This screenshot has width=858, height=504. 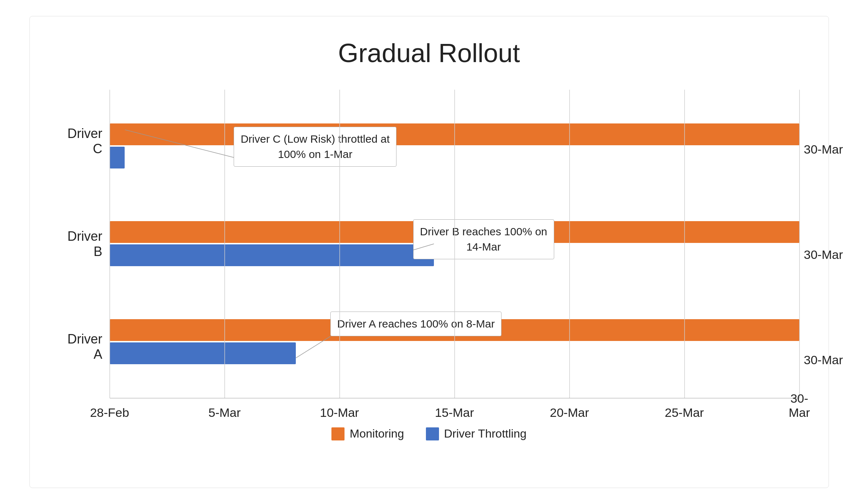 I want to click on callout-a: Driver A reaches 100% on 8-Mar, so click(x=416, y=324).